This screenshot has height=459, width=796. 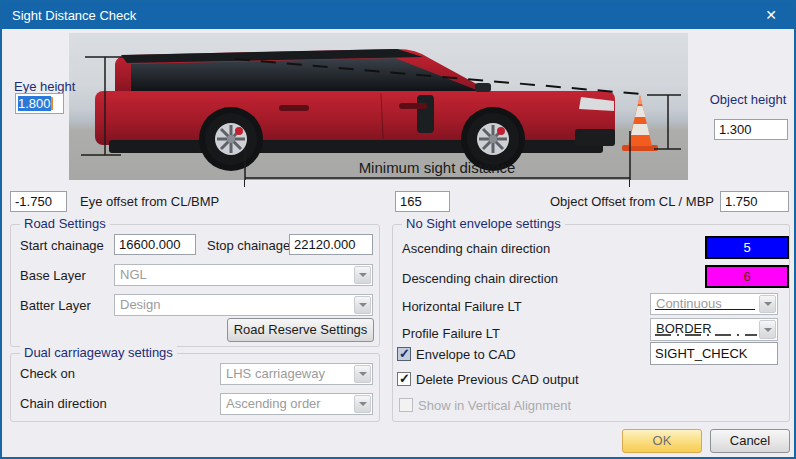 What do you see at coordinates (714, 304) in the screenshot?
I see `horizontal-failure-select: Continuous` at bounding box center [714, 304].